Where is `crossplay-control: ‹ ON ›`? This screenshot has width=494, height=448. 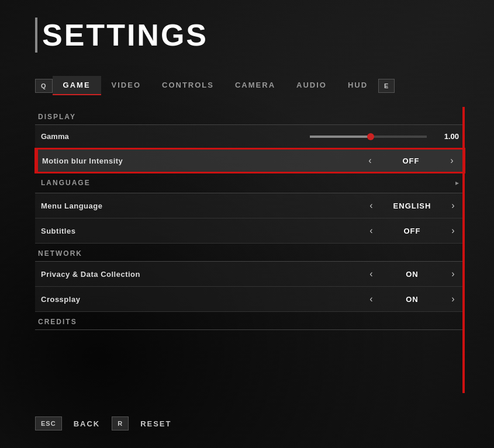
crossplay-control: ‹ ON › is located at coordinates (412, 299).